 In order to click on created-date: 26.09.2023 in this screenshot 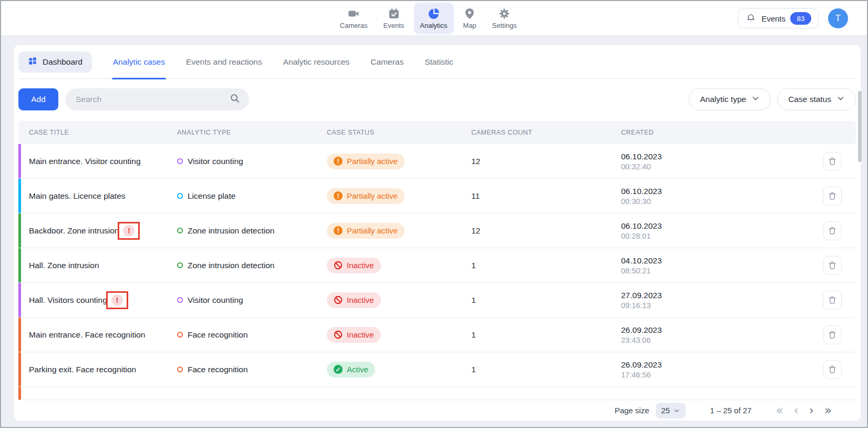, I will do `click(642, 330)`.